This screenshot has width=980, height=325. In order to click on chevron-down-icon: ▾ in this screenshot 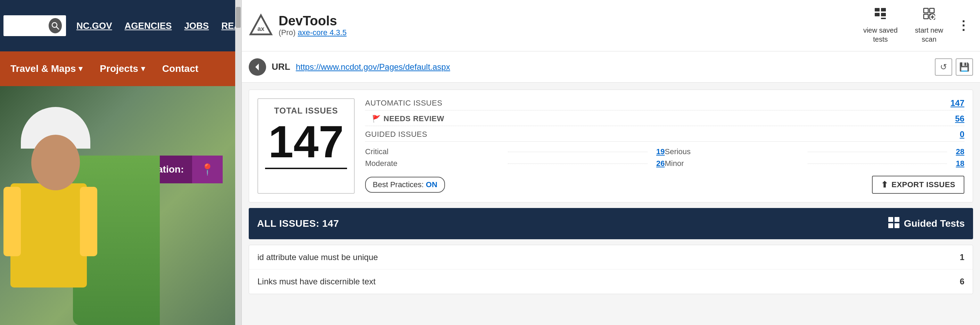, I will do `click(143, 69)`.